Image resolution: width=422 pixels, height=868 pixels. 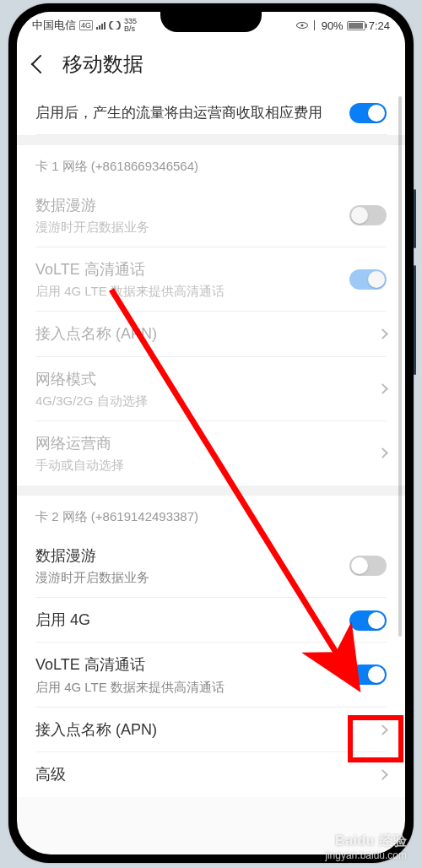 I want to click on advanced-title: 高级, so click(x=203, y=775).